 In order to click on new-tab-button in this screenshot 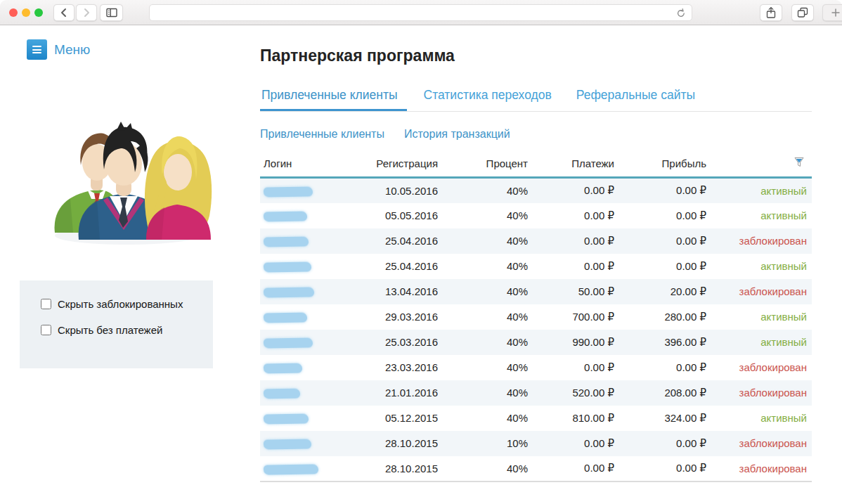, I will do `click(832, 13)`.